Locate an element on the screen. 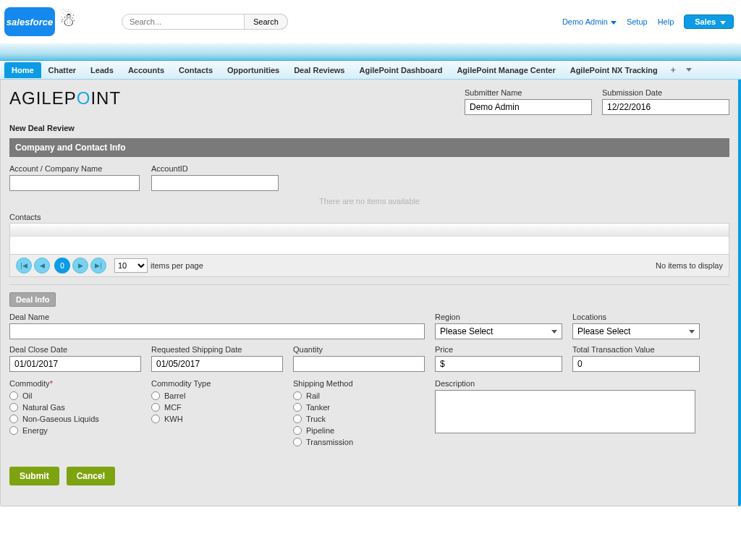 The image size is (741, 560). smethod-option-rail: Rail is located at coordinates (359, 396).